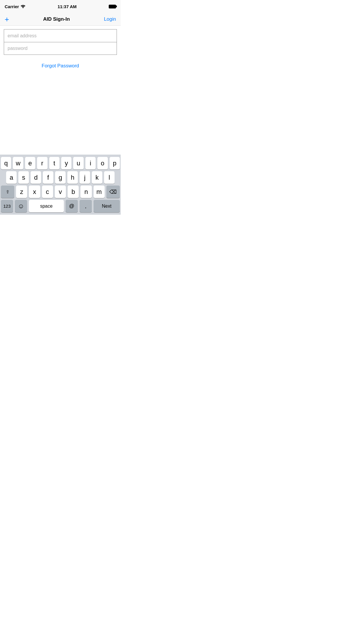 The height and width of the screenshot is (644, 362). Describe the element at coordinates (60, 177) in the screenshot. I see `key-g: g` at that location.